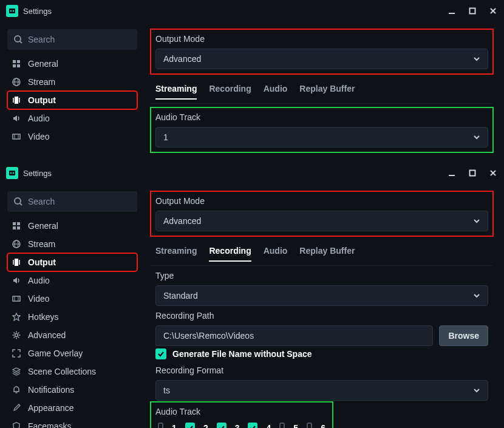  Describe the element at coordinates (242, 415) in the screenshot. I see `audio-track-block: Audio Track 1 2 3 4 5 6` at that location.